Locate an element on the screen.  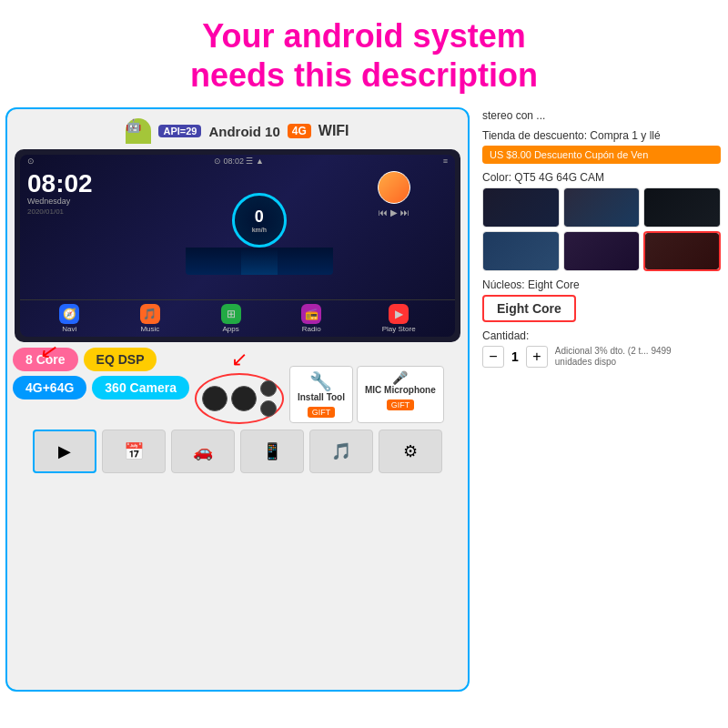
sidebar-product-title: stereo con ... is located at coordinates (602, 116).